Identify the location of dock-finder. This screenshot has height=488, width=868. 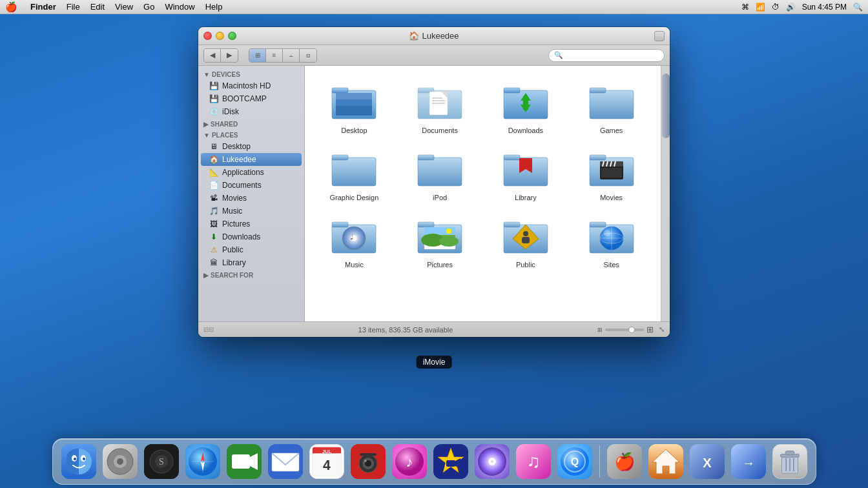
(79, 462).